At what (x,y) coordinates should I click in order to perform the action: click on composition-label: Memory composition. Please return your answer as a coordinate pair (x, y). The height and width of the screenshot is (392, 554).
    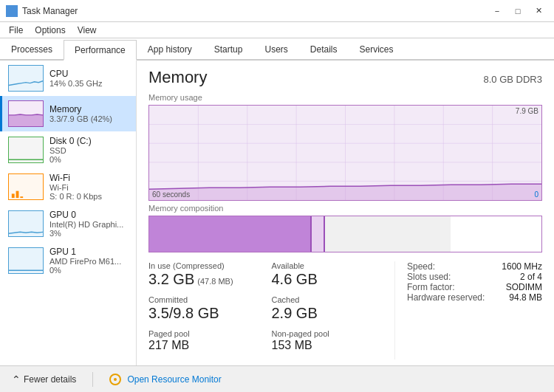
    Looking at the image, I should click on (346, 208).